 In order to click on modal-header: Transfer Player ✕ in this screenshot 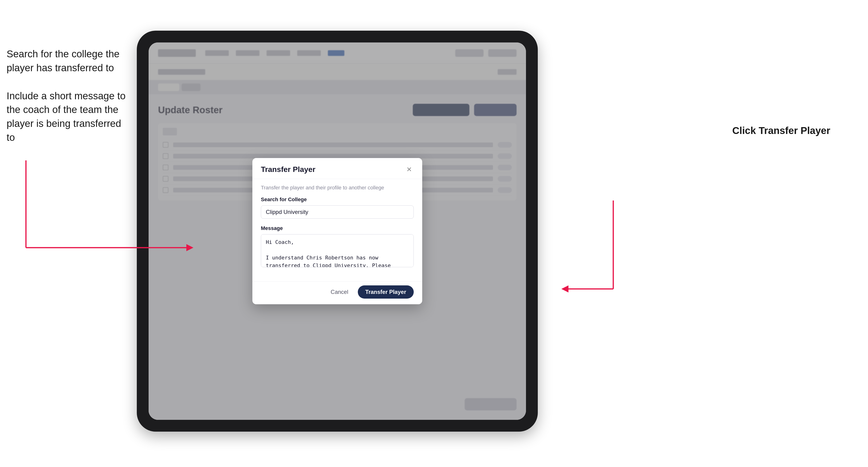, I will do `click(337, 168)`.